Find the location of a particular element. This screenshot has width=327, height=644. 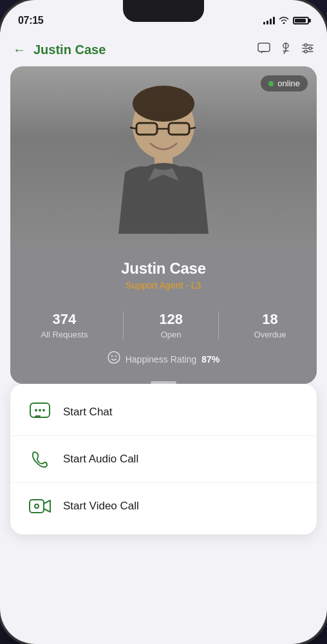

start-video-call-button: Start Video Call is located at coordinates (164, 506).